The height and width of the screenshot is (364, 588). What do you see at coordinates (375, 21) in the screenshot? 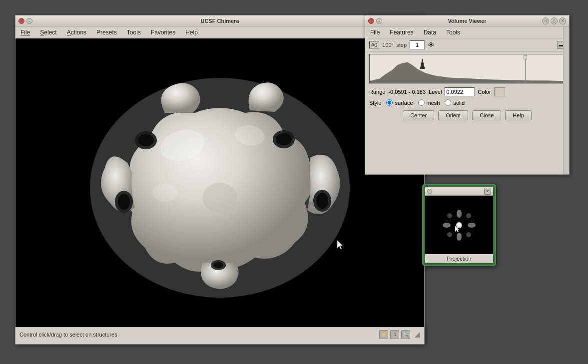
I see `vv-titlebar-buttons: ✕ –` at bounding box center [375, 21].